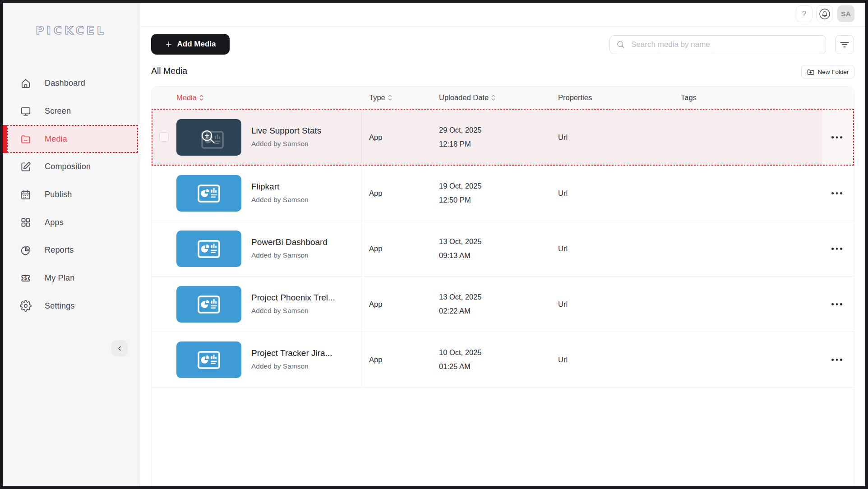  I want to click on sidebar-item-my-plan: $My Plan, so click(71, 278).